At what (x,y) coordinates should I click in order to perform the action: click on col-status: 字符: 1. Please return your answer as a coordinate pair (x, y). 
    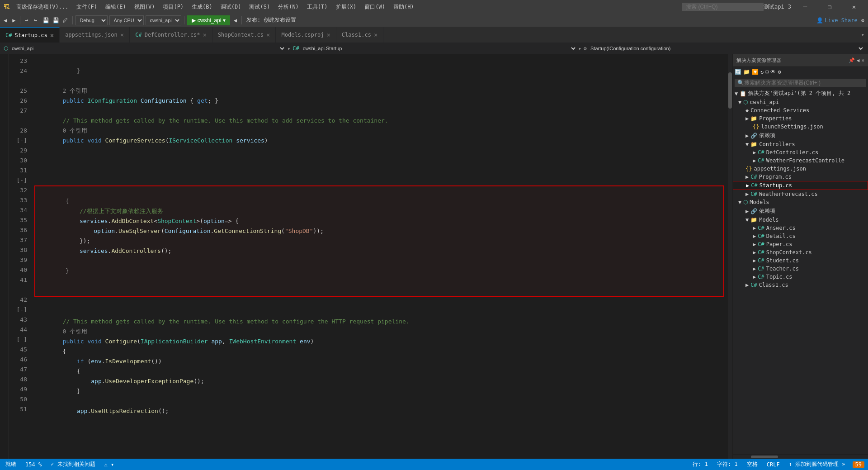
    Looking at the image, I should click on (727, 464).